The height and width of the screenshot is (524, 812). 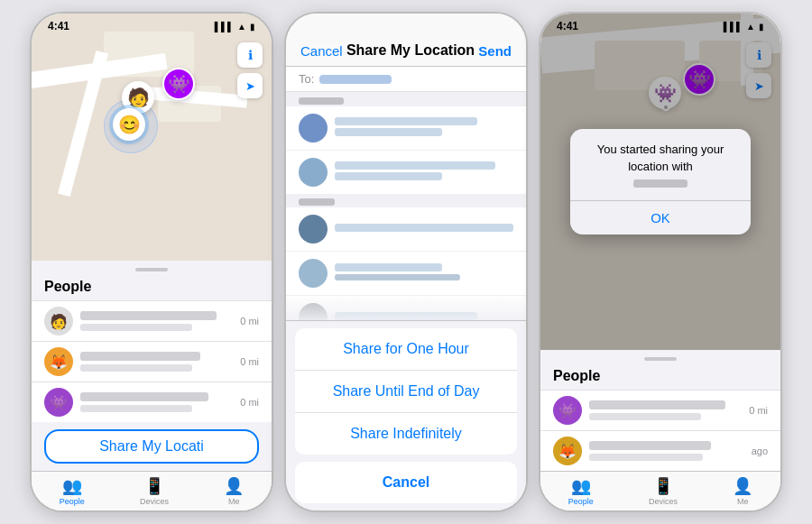 What do you see at coordinates (406, 206) in the screenshot?
I see `contacts-list` at bounding box center [406, 206].